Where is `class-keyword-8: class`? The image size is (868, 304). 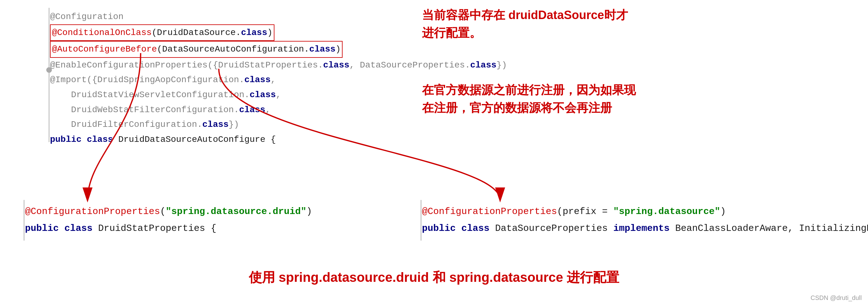 class-keyword-8: class is located at coordinates (215, 125).